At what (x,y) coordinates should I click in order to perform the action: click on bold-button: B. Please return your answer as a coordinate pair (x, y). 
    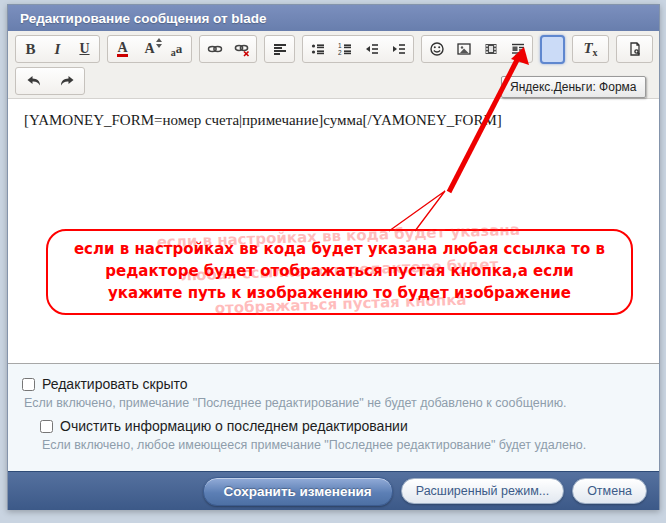
    Looking at the image, I should click on (30, 49).